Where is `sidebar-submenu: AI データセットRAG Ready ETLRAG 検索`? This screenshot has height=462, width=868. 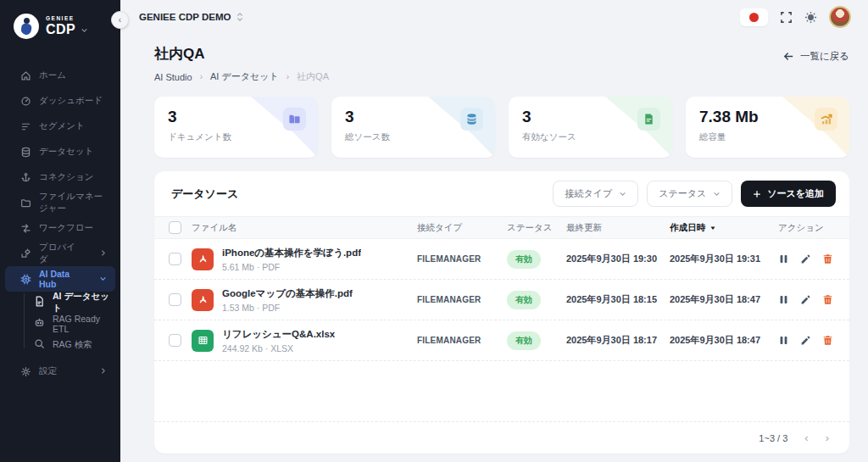
sidebar-submenu: AI データセットRAG Ready ETLRAG 検索 is located at coordinates (70, 324).